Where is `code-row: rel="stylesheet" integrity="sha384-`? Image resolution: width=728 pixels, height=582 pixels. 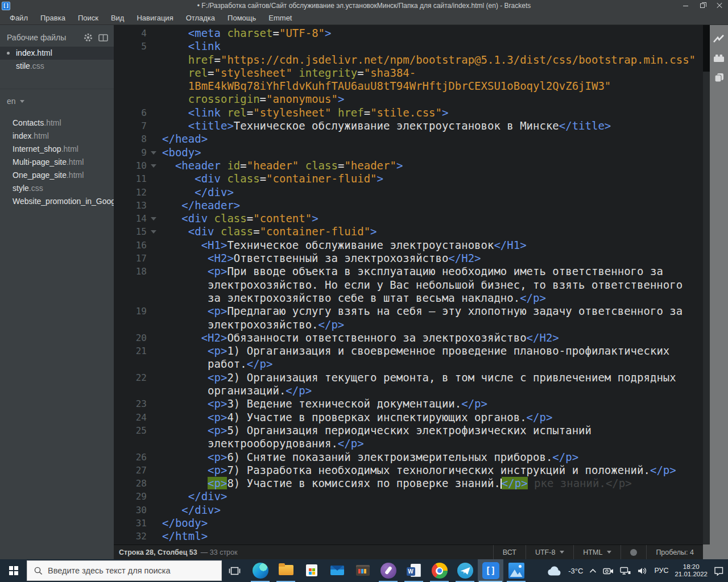
code-row: rel="stylesheet" integrity="sha384- is located at coordinates (408, 73).